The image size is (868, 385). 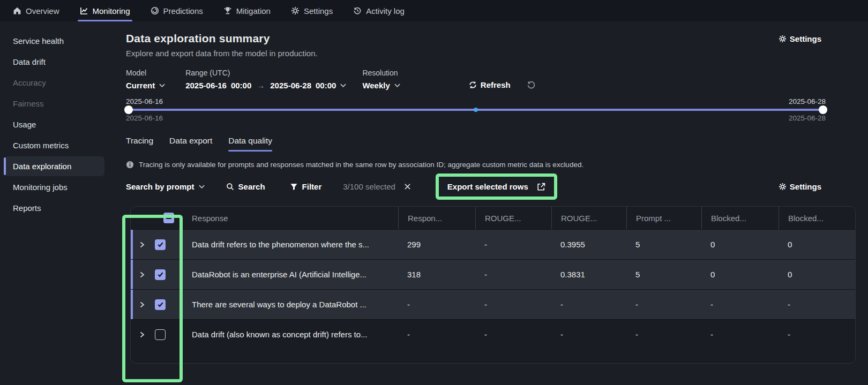 What do you see at coordinates (817, 218) in the screenshot?
I see `column-header-blocked-2: Blocked...` at bounding box center [817, 218].